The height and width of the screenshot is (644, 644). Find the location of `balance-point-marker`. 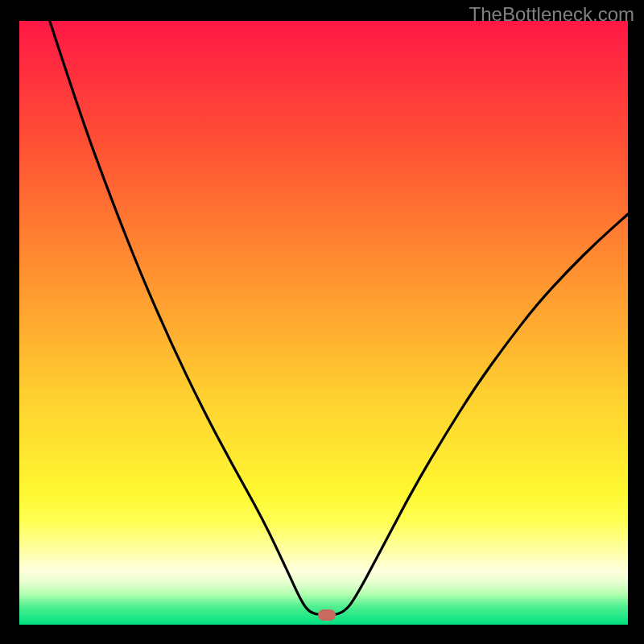

balance-point-marker is located at coordinates (327, 615).